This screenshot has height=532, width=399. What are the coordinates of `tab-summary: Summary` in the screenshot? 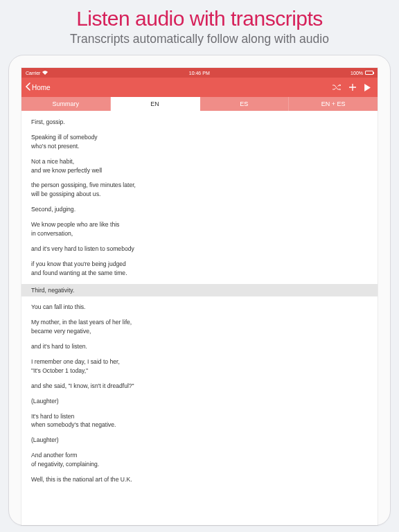 It's located at (66, 104).